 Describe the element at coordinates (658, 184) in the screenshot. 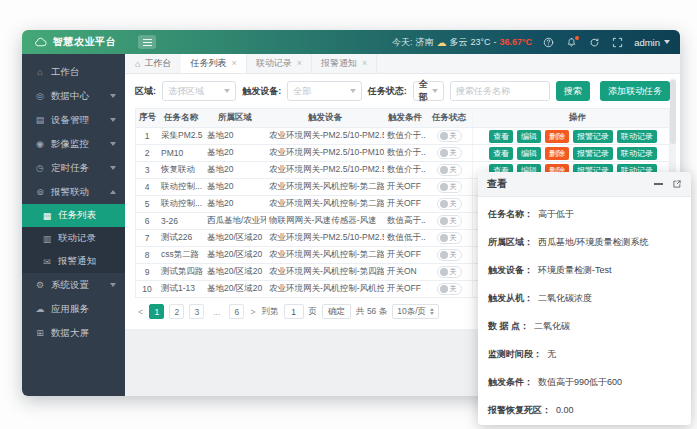

I see `minimize-icon` at that location.